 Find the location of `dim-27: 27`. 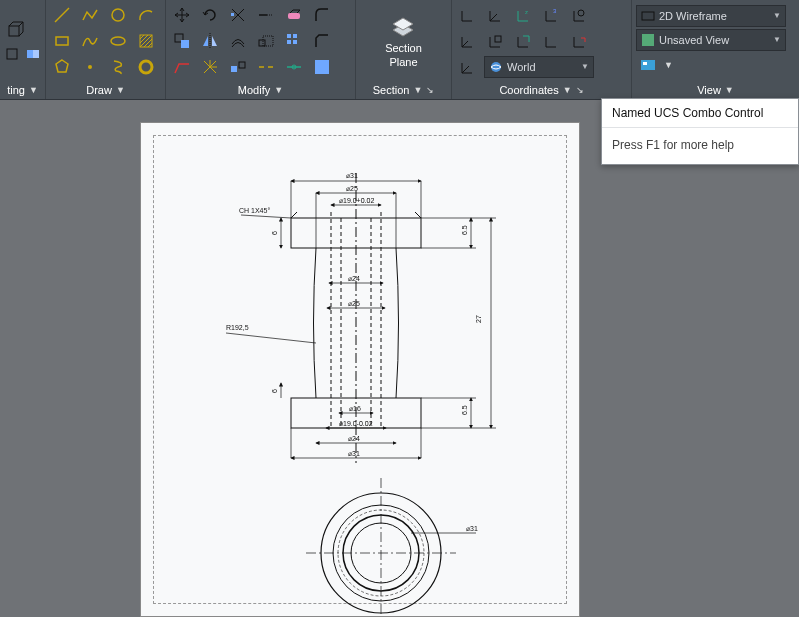

dim-27: 27 is located at coordinates (478, 319).